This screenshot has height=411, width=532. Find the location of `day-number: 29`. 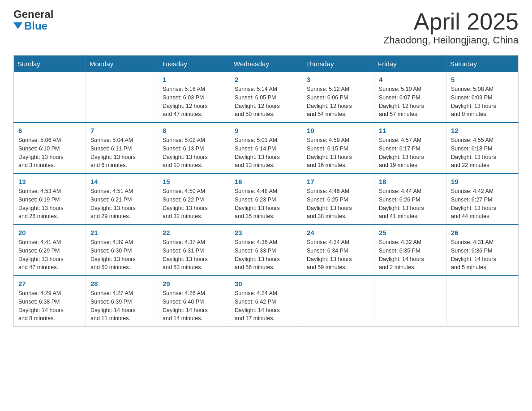

day-number: 29 is located at coordinates (194, 284).